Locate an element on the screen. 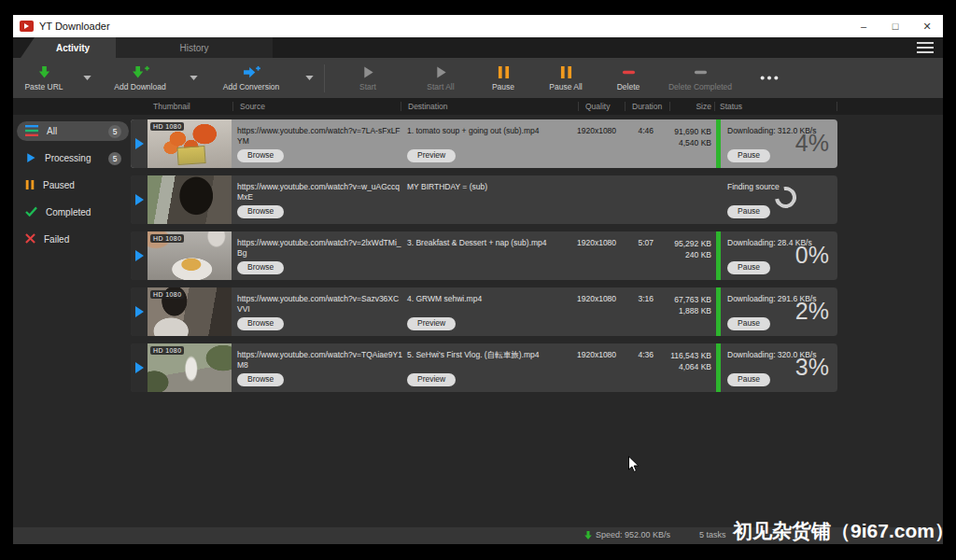 This screenshot has width=956, height=560. table-header: Thumbnail Source Destination Quality Dur… is located at coordinates (478, 106).